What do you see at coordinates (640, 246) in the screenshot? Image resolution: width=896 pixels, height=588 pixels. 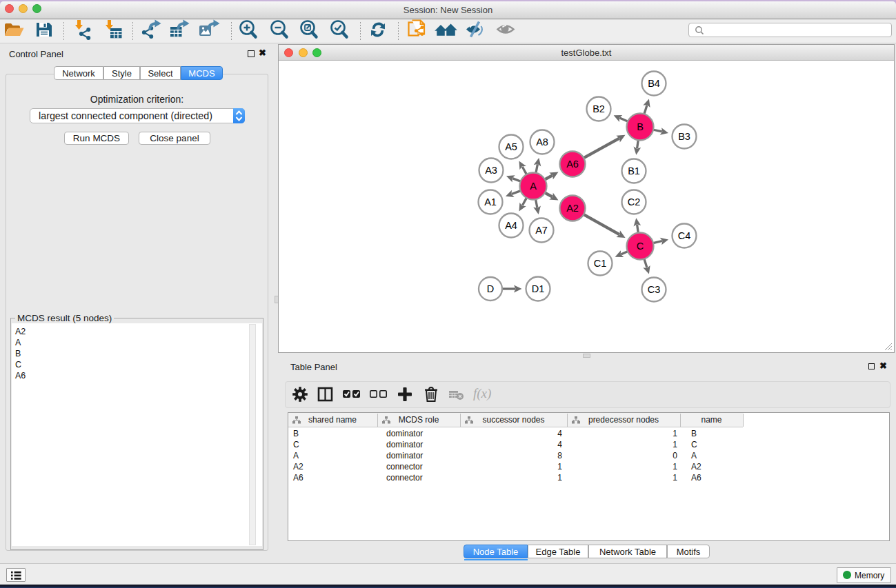 I see `svg-text: C` at bounding box center [640, 246].